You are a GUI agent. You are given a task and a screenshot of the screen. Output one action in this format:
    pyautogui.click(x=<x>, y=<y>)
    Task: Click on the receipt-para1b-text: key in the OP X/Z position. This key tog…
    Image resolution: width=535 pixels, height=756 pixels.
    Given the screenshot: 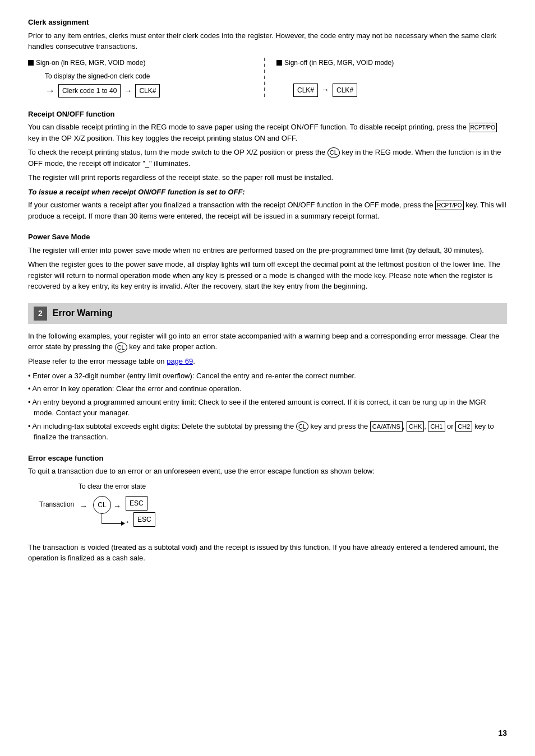 What is the action you would take?
    pyautogui.click(x=163, y=138)
    